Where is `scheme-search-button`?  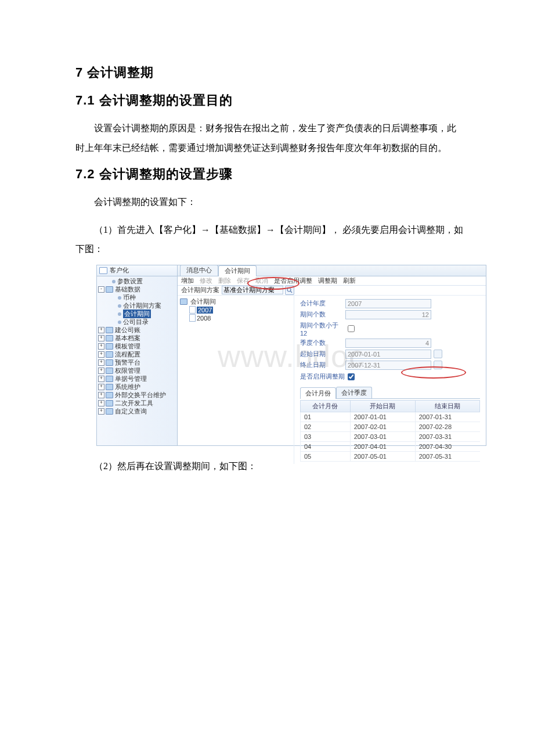
scheme-search-button is located at coordinates (290, 290).